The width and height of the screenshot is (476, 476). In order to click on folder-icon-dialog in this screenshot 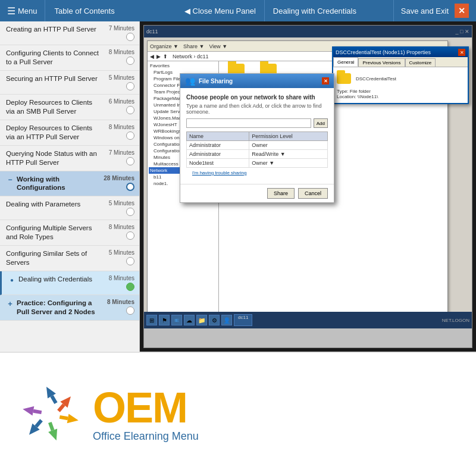, I will do `click(344, 79)`.